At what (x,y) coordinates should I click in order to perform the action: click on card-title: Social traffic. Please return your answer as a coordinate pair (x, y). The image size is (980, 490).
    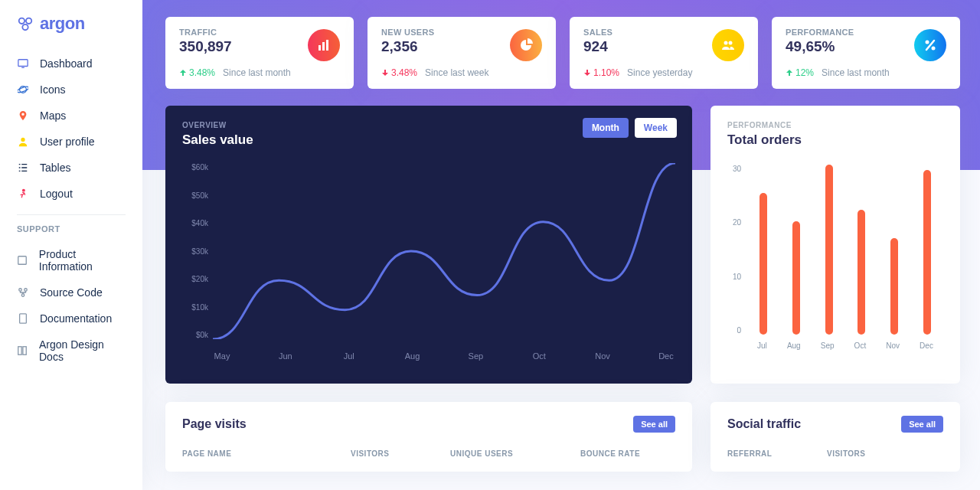
    Looking at the image, I should click on (764, 424).